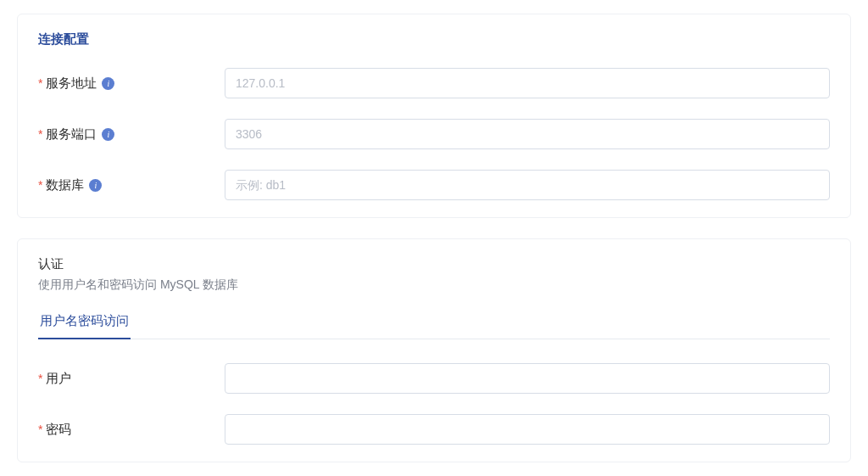  Describe the element at coordinates (71, 83) in the screenshot. I see `host-label-text: 服务地址` at that location.